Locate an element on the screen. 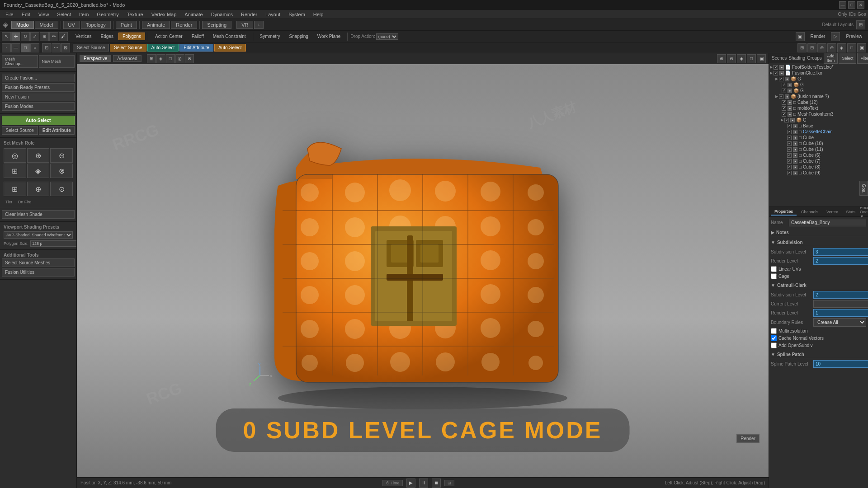 This screenshot has width=868, height=488. select-source-left-btn: Select Source is located at coordinates (20, 130).